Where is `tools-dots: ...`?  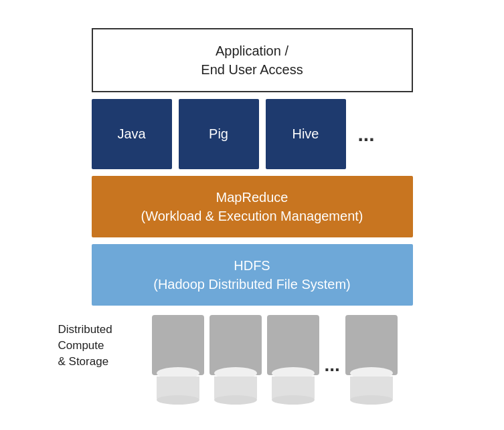
tools-dots: ... is located at coordinates (367, 134).